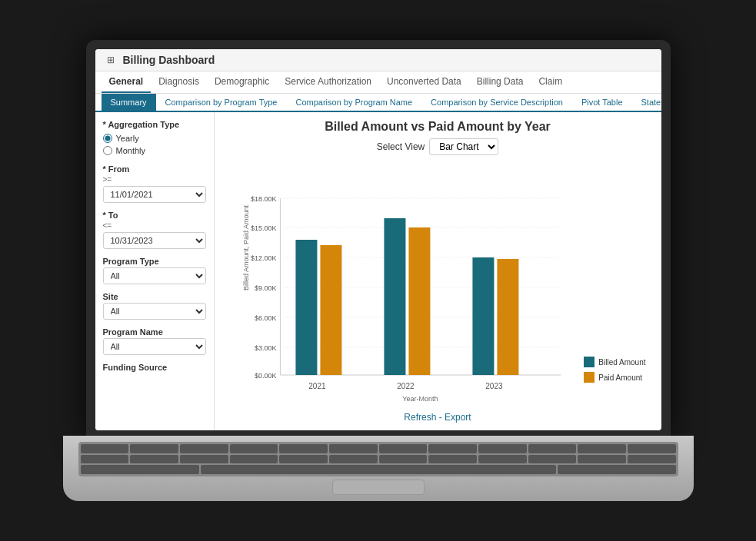  What do you see at coordinates (155, 144) in the screenshot?
I see `aggregation-radio-group: Yearly Monthly` at bounding box center [155, 144].